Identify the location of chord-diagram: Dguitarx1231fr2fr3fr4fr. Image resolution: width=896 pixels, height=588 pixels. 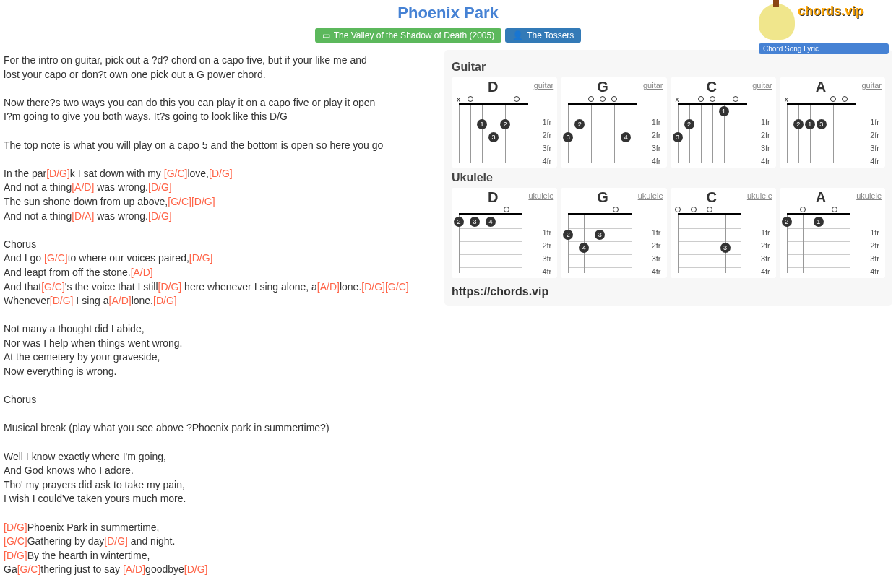
(504, 123).